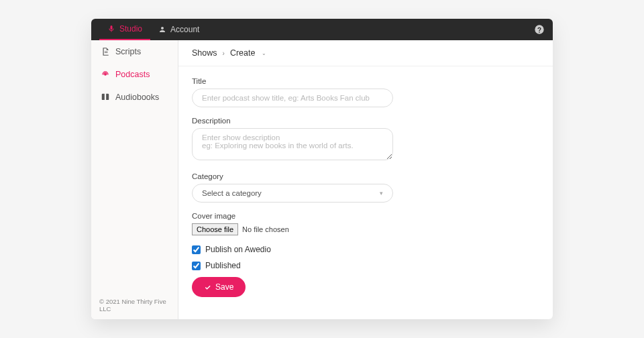  Describe the element at coordinates (133, 74) in the screenshot. I see `sidebar-item-label: Podcasts` at that location.